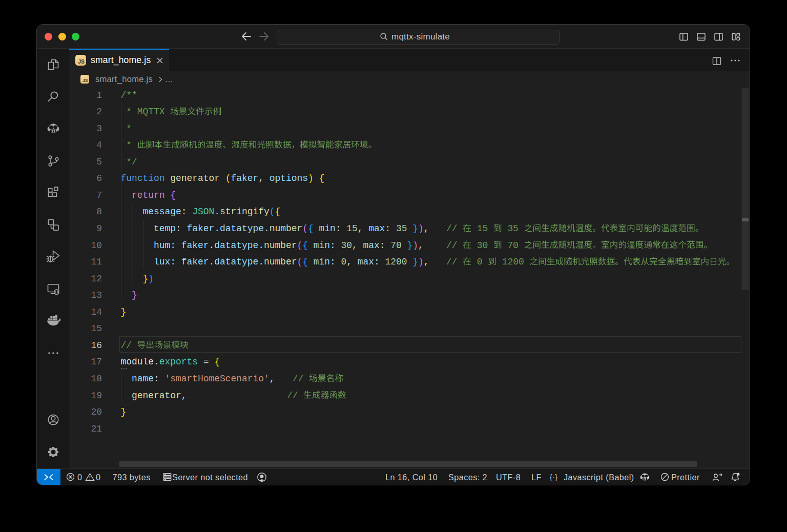 This screenshot has width=787, height=532. What do you see at coordinates (96, 412) in the screenshot?
I see `svg-text: 20` at bounding box center [96, 412].